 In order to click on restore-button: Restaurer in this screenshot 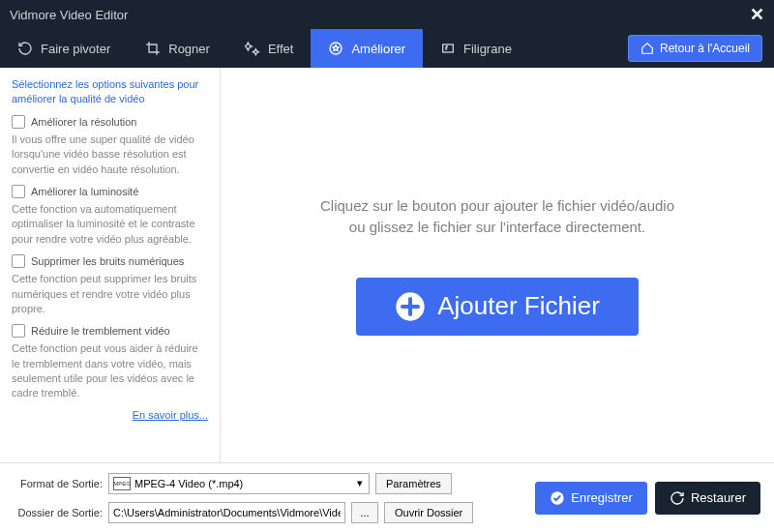, I will do `click(708, 498)`.